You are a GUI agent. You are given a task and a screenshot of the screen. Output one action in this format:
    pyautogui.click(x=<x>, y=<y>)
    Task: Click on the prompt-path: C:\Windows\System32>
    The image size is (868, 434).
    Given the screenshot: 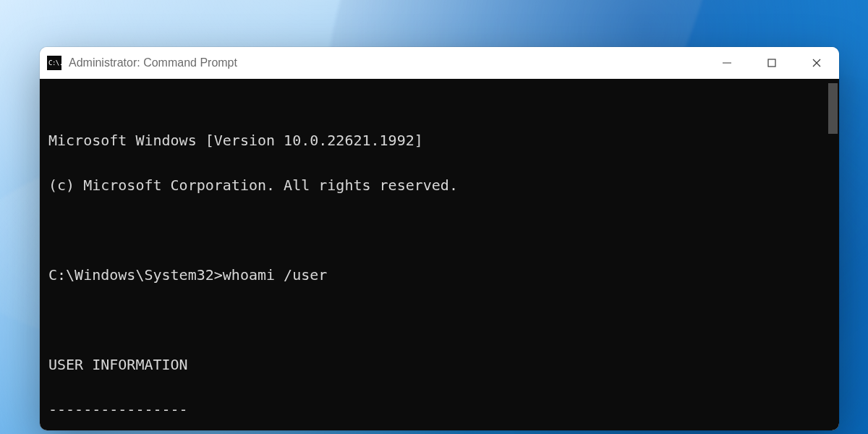 What is the action you would take?
    pyautogui.click(x=136, y=275)
    